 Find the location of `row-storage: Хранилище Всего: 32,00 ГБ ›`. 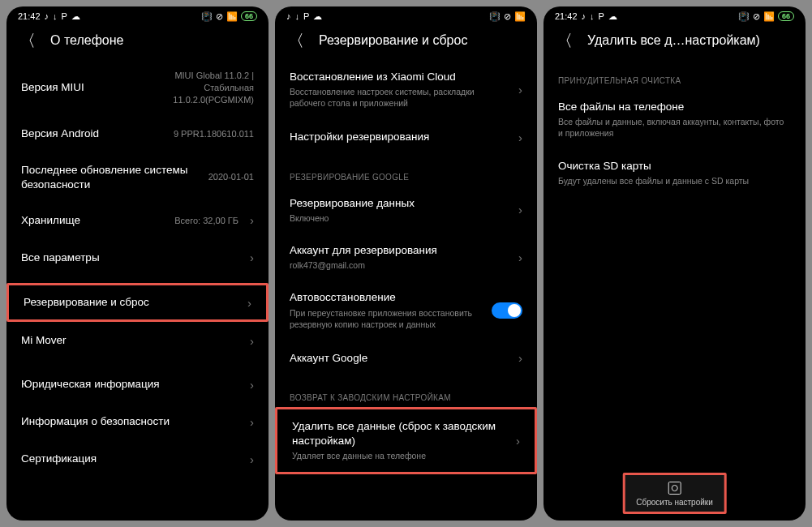

row-storage: Хранилище Всего: 32,00 ГБ › is located at coordinates (138, 221).